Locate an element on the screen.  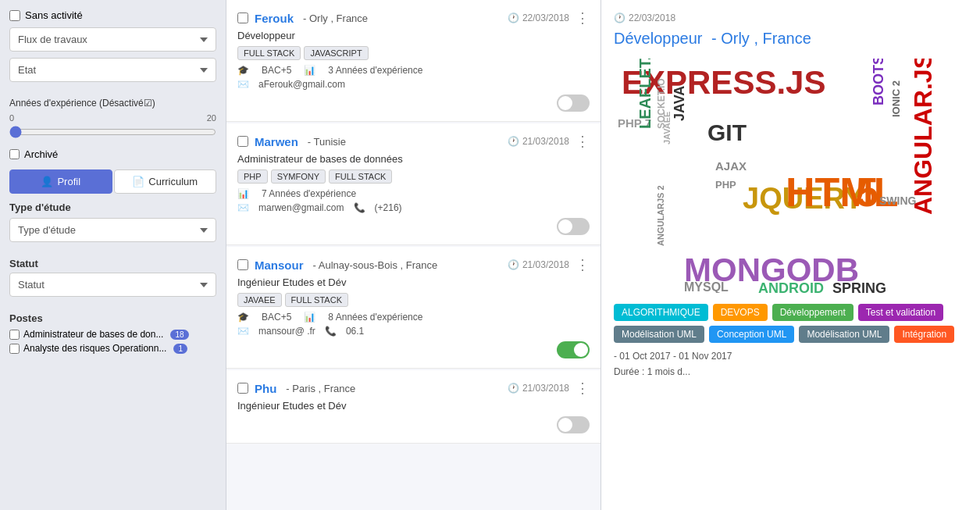
cloud-word: IONIC 2 is located at coordinates (896, 98).